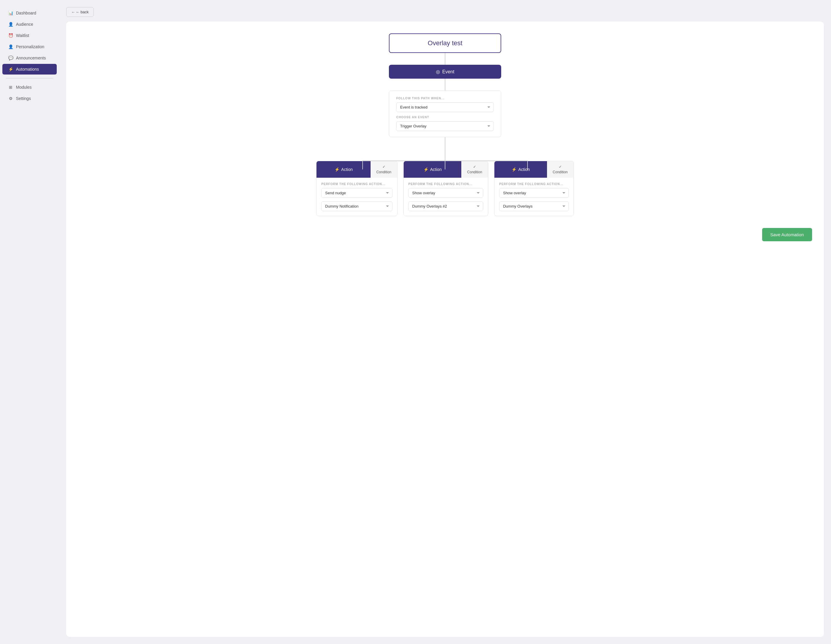 The height and width of the screenshot is (644, 831). What do you see at coordinates (30, 87) in the screenshot?
I see `sidebar-item-modules: ⊞ Modules` at bounding box center [30, 87].